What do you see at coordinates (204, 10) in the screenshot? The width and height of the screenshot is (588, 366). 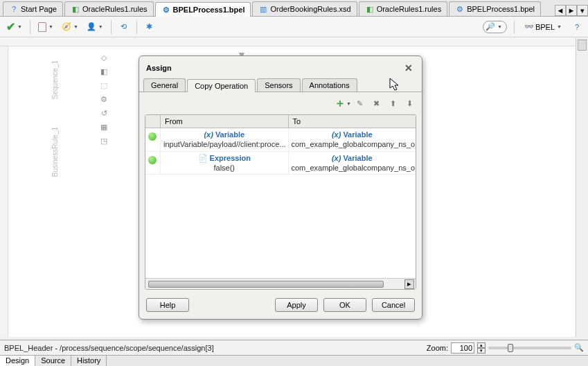 I see `tab-bpel-process-1: ⚙ BPELProcess1.bpel` at bounding box center [204, 10].